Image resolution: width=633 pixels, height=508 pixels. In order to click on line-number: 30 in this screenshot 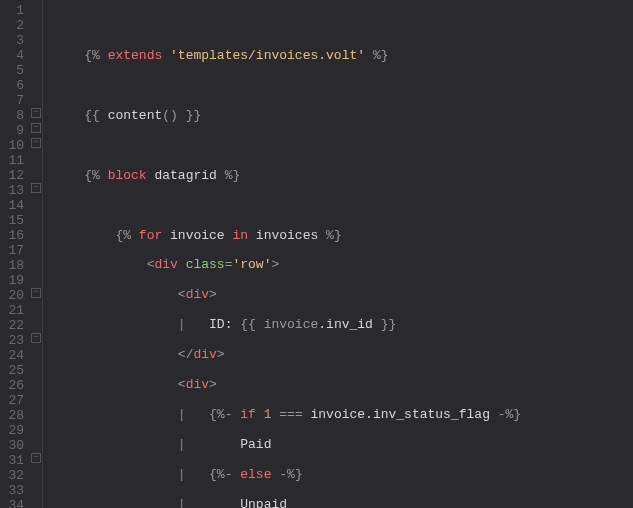, I will do `click(12, 446)`.